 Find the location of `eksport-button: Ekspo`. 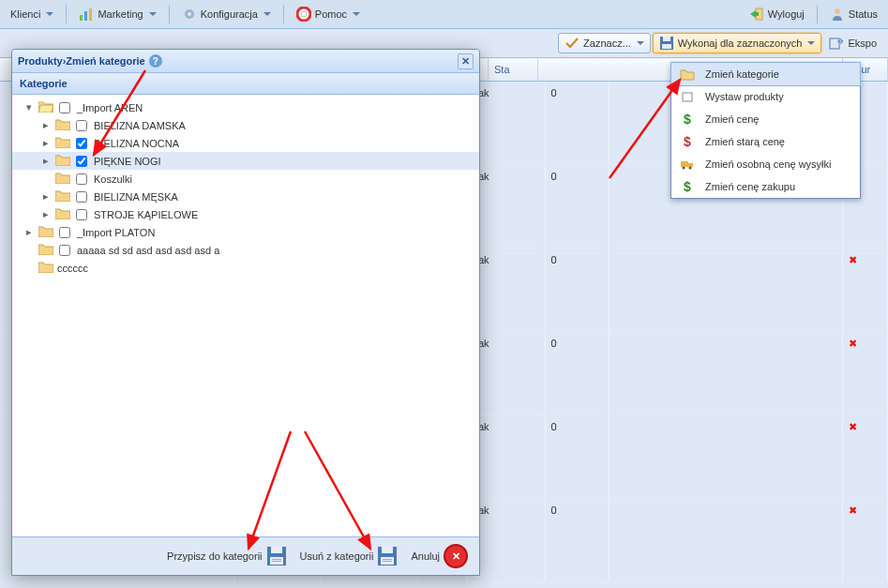

eksport-button: Ekspo is located at coordinates (853, 43).